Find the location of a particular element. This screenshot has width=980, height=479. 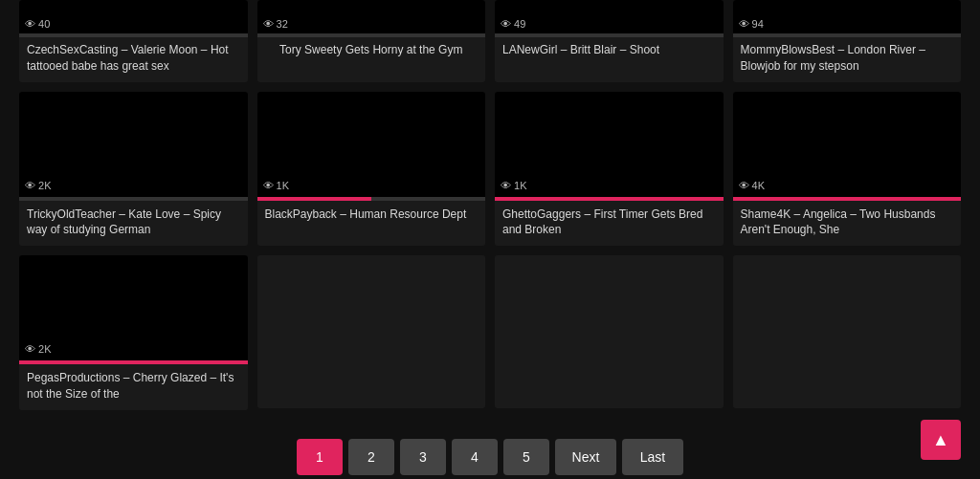

top-views-1: 👁 40 is located at coordinates (37, 24).